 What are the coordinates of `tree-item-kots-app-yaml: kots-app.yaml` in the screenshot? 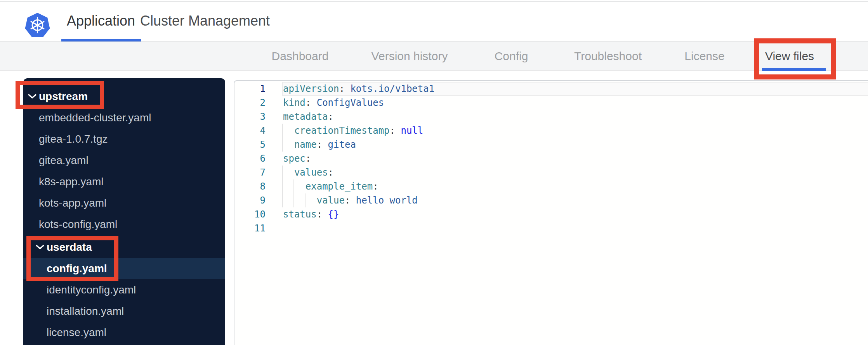 It's located at (124, 203).